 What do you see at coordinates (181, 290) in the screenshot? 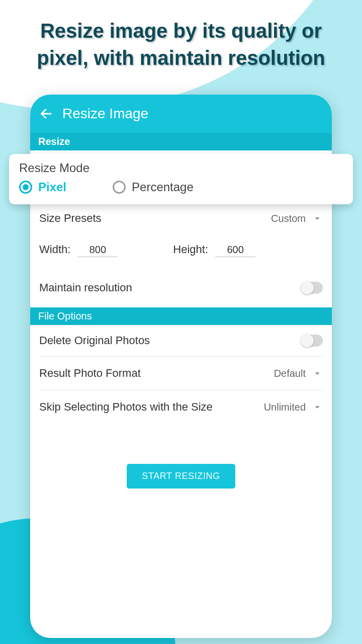
I see `maintain-resolution-row: Maintain resolution` at bounding box center [181, 290].